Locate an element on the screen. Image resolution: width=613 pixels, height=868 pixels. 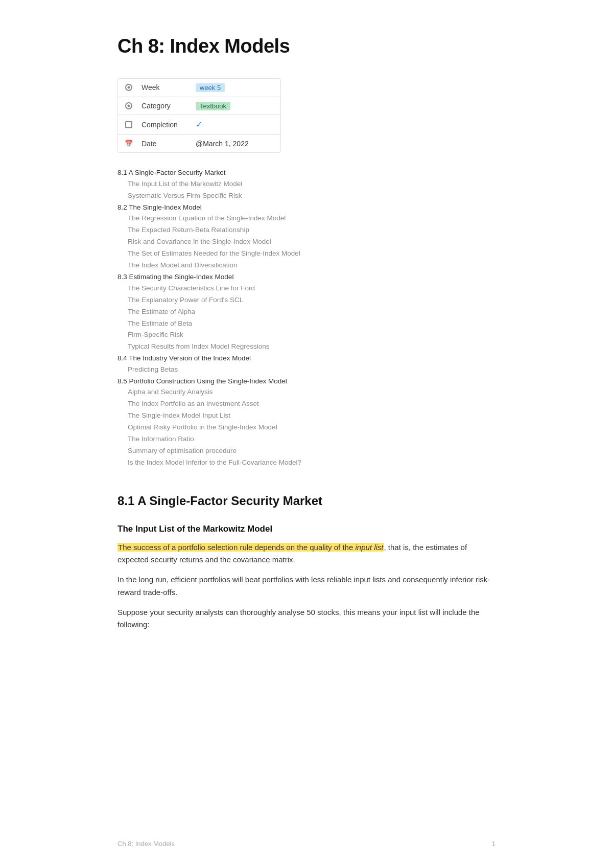
highlighted-text: The success of a portfolio selection rul… is located at coordinates (250, 547).